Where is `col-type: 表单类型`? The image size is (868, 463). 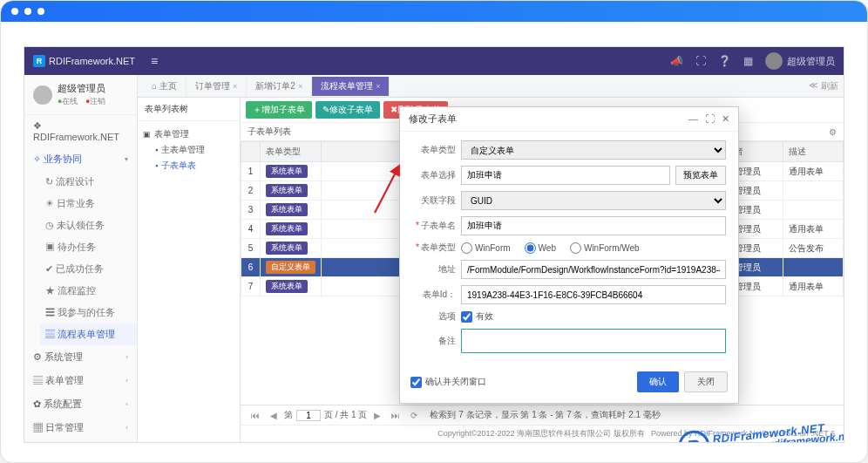 col-type: 表单类型 is located at coordinates (291, 152).